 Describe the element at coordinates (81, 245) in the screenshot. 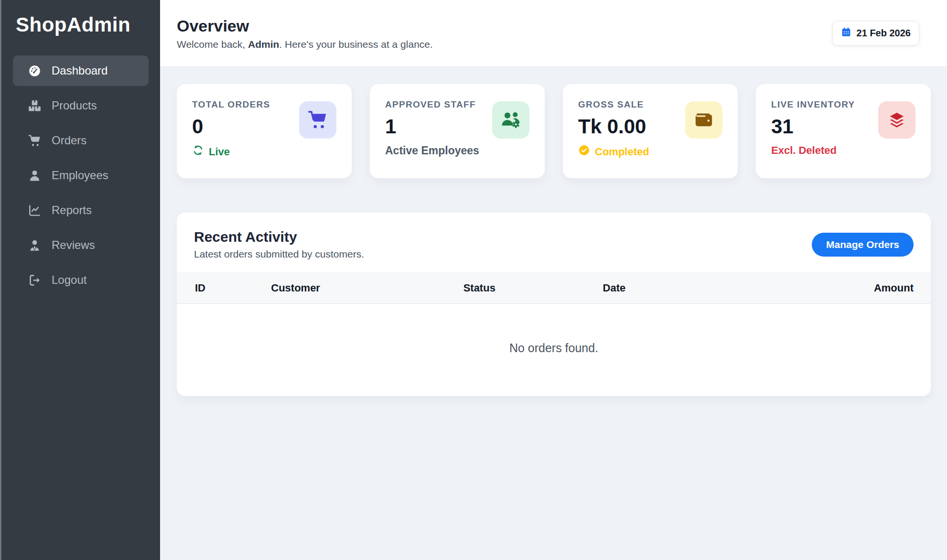

I see `sidebar-item-reviews: Reviews` at that location.